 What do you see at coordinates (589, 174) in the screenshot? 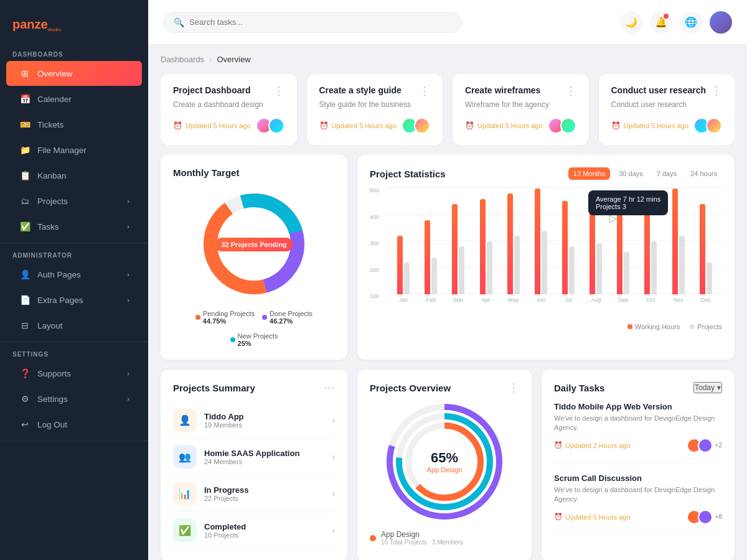
I see `filter-12months: 12 Months` at bounding box center [589, 174].